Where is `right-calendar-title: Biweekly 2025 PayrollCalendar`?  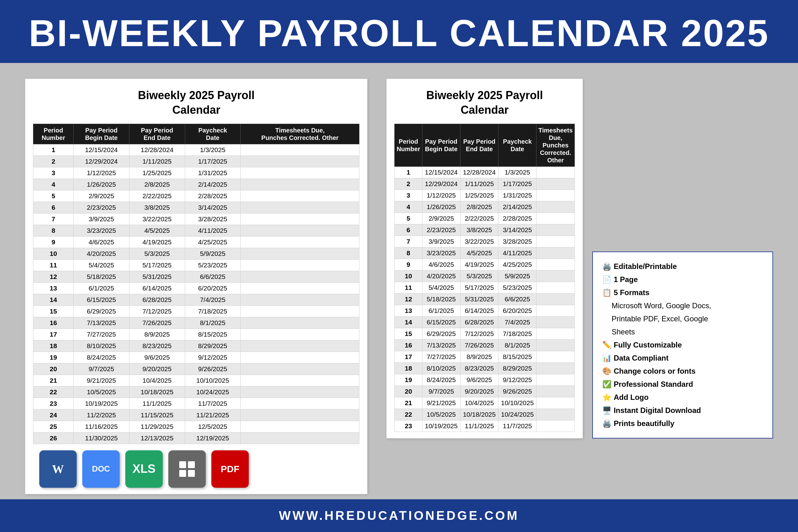 right-calendar-title: Biweekly 2025 PayrollCalendar is located at coordinates (484, 103).